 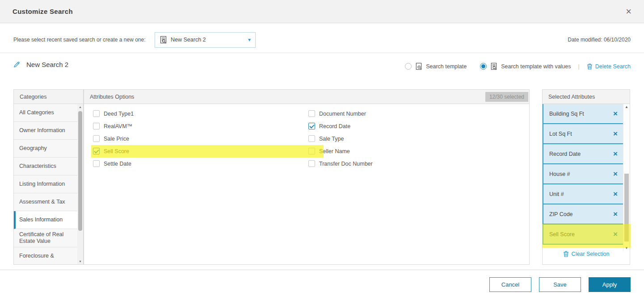 What do you see at coordinates (307, 96) in the screenshot?
I see `attributes-header: Attributes Options 12/30 selected` at bounding box center [307, 96].